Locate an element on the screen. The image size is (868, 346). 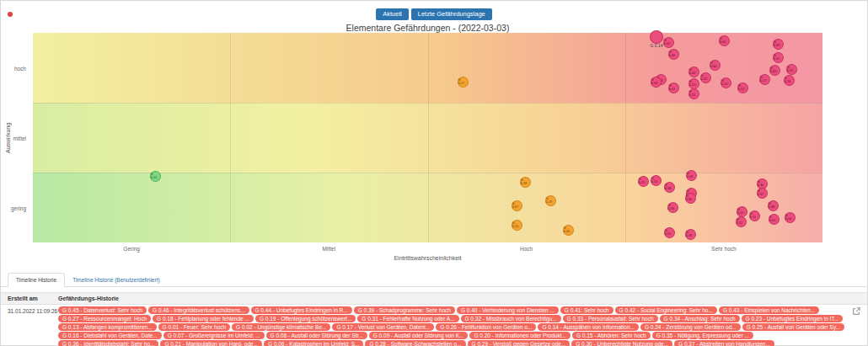
hazard-badge: G 0.46 - Integritätsverlust schützens... is located at coordinates (199, 310).